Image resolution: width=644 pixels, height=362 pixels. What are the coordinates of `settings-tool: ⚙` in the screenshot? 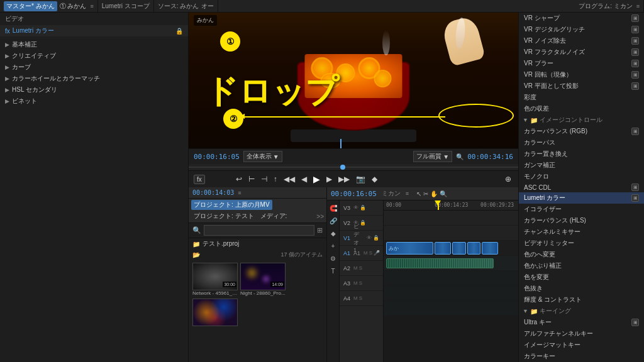 It's located at (333, 258).